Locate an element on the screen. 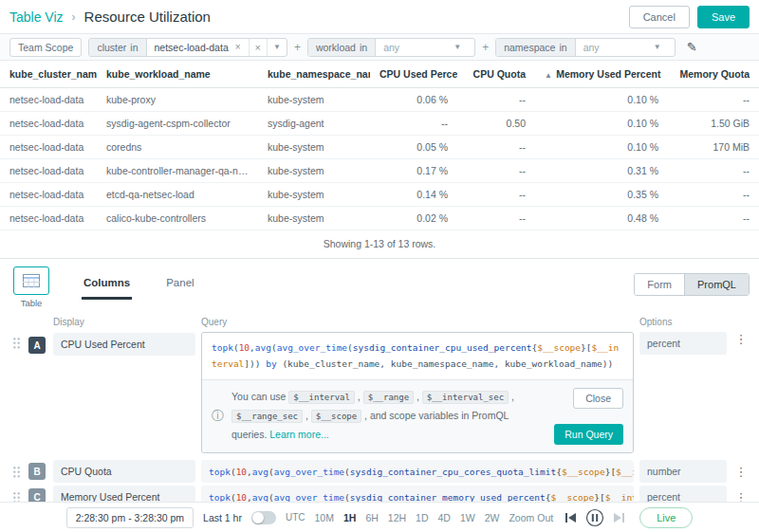 Image resolution: width=759 pixels, height=532 pixels. column-header: CPU Used Percent is located at coordinates (414, 74).